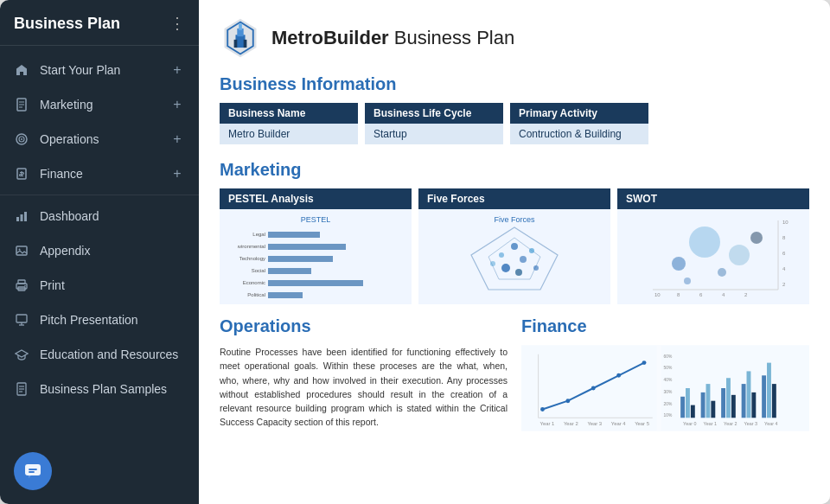 The height and width of the screenshot is (504, 830). What do you see at coordinates (579, 124) in the screenshot?
I see `info-col-activity: Primary Activity Contruction & Building` at bounding box center [579, 124].